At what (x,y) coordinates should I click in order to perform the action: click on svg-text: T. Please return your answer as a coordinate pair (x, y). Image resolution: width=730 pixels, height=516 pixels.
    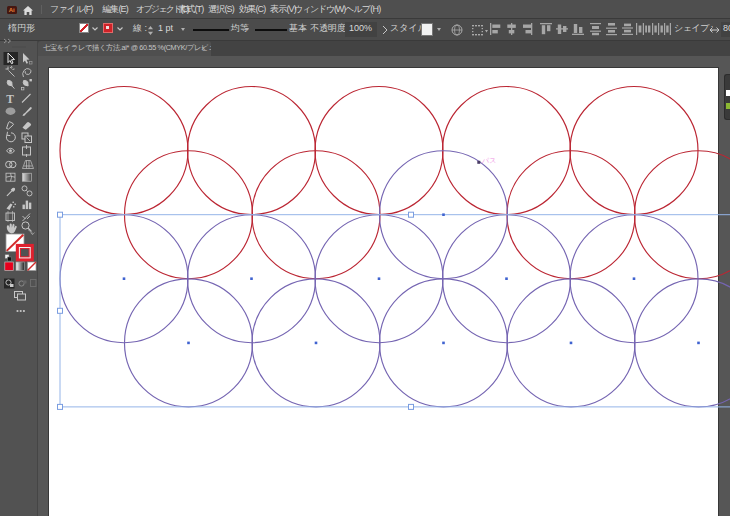
    Looking at the image, I should click on (10, 99).